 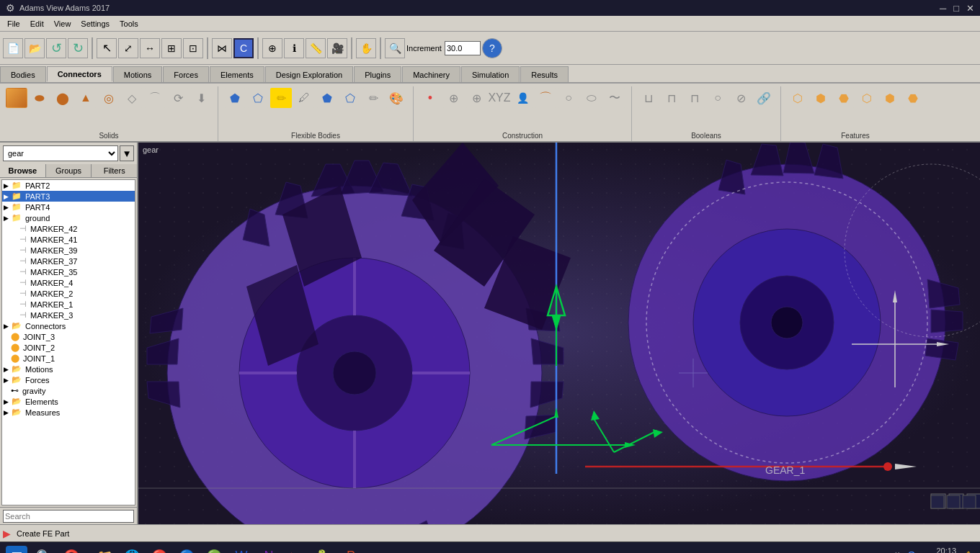 I want to click on ribbon-revolve-icon: ⌒, so click(x=155, y=98).